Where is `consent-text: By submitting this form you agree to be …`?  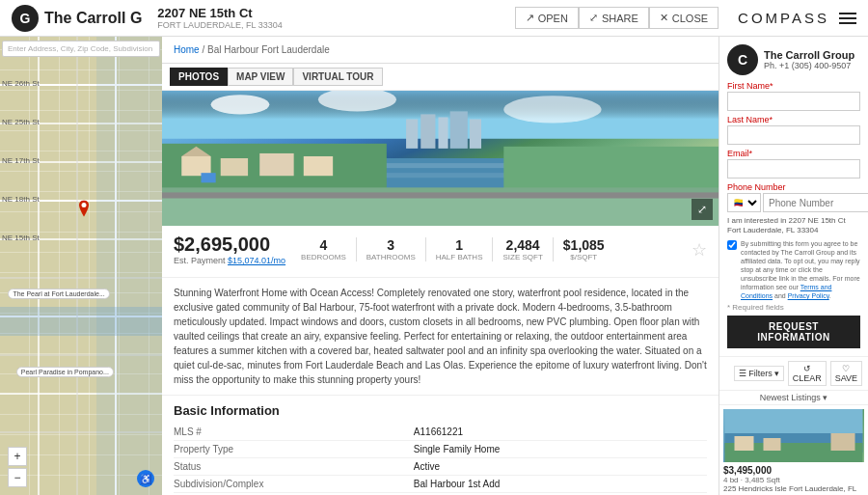
consent-text: By submitting this form you agree to be … is located at coordinates (800, 270).